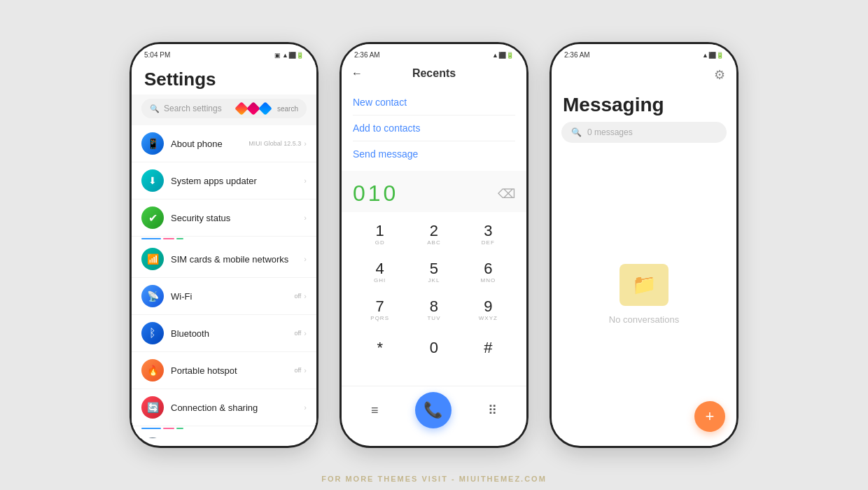 The width and height of the screenshot is (868, 490). I want to click on keypad-row-1: 1GD 2ABC 3DEF, so click(434, 234).